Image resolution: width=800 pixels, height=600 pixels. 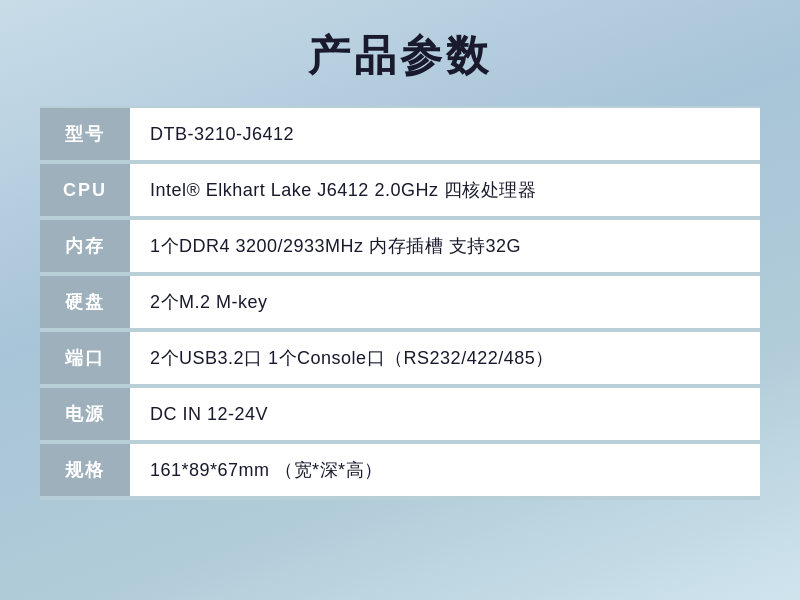 What do you see at coordinates (445, 246) in the screenshot?
I see `spec-value: 1个DDR4 3200/2933MHz 内存插槽 支持32G` at bounding box center [445, 246].